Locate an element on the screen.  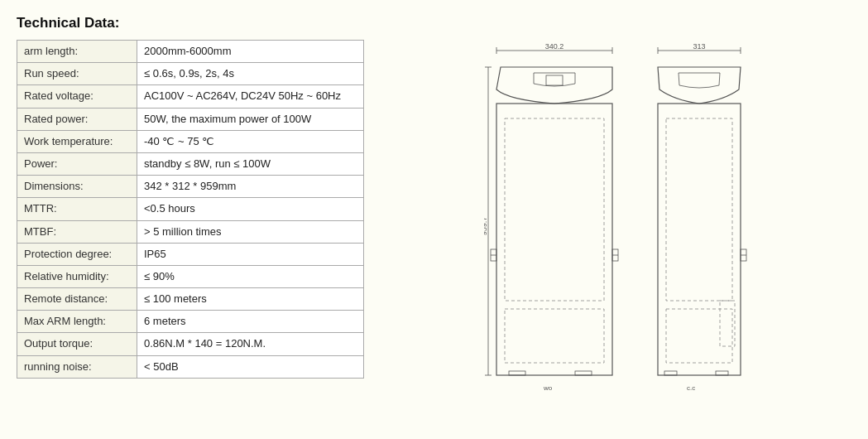
table-row: arm length:2000mm-6000mm is located at coordinates (190, 51).